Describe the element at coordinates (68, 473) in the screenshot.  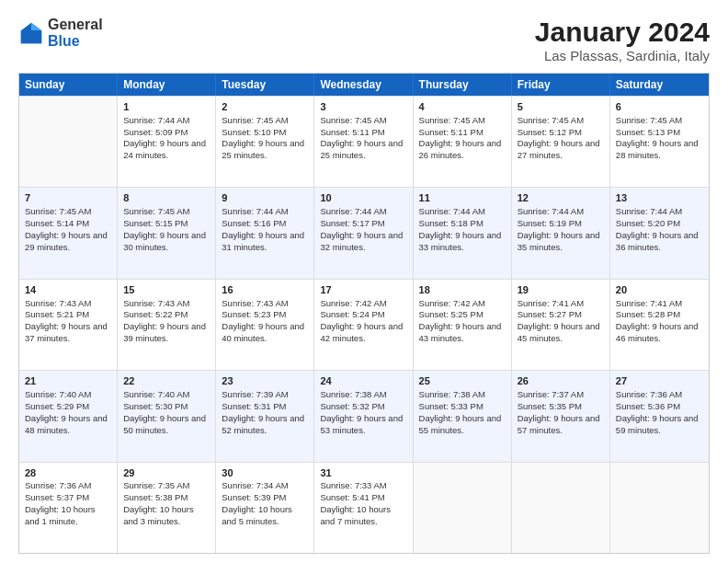
I see `day-number: 28` at that location.